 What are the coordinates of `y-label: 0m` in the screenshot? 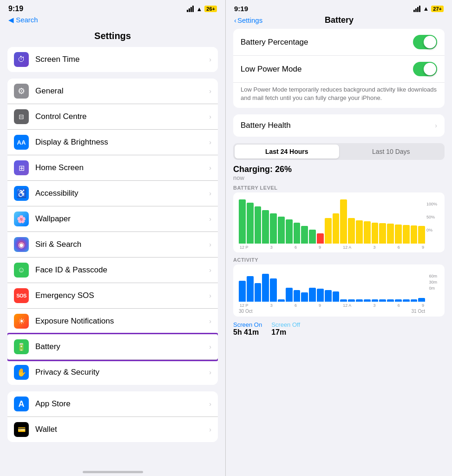 It's located at (433, 288).